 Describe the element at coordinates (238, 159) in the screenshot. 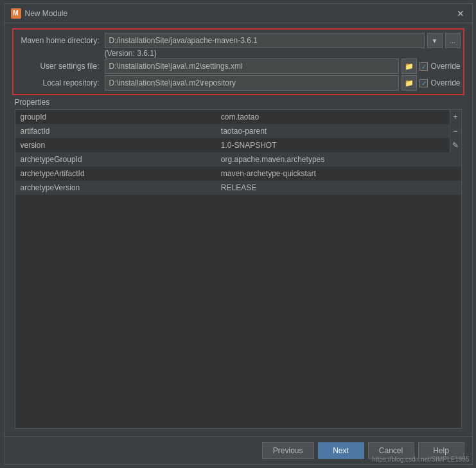

I see `table-row: archetypeGroupId org.apache.maven.archet…` at that location.